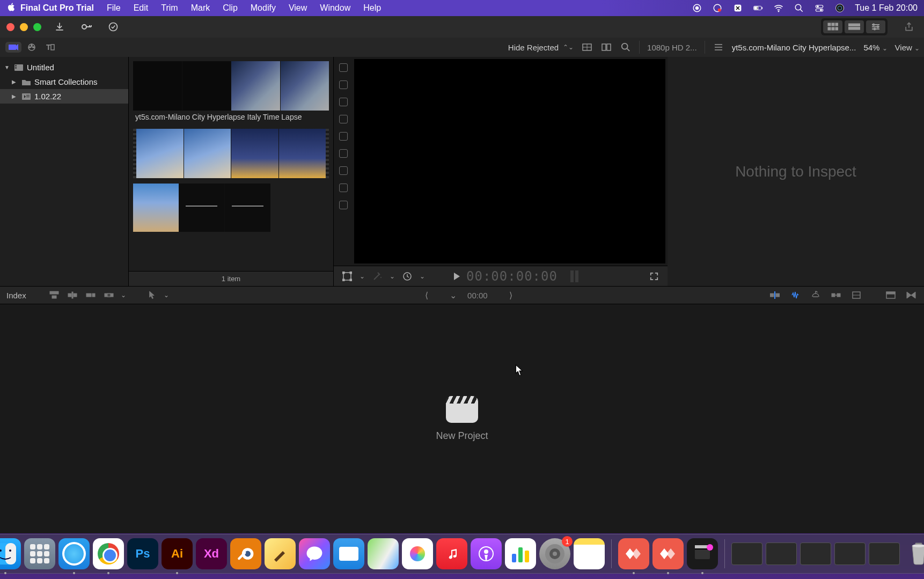  Describe the element at coordinates (452, 554) in the screenshot. I see `dock-app-music` at that location.